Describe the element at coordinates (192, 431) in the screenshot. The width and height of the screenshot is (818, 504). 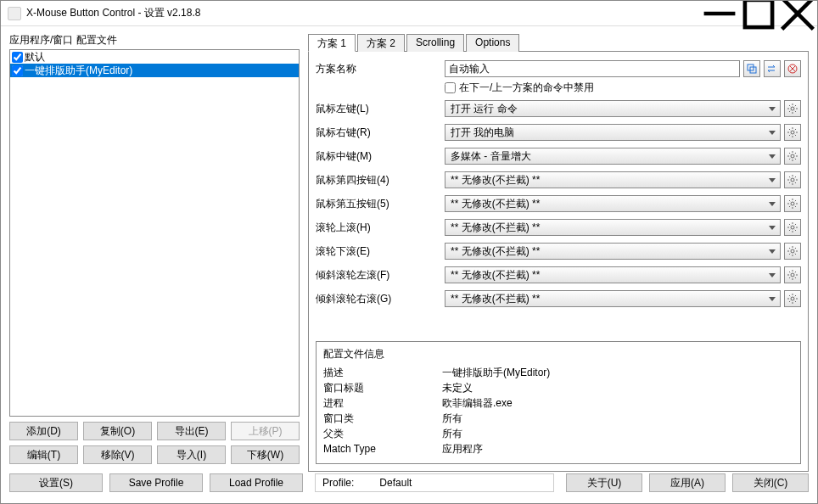
I see `export-button: 导出(E)` at that location.